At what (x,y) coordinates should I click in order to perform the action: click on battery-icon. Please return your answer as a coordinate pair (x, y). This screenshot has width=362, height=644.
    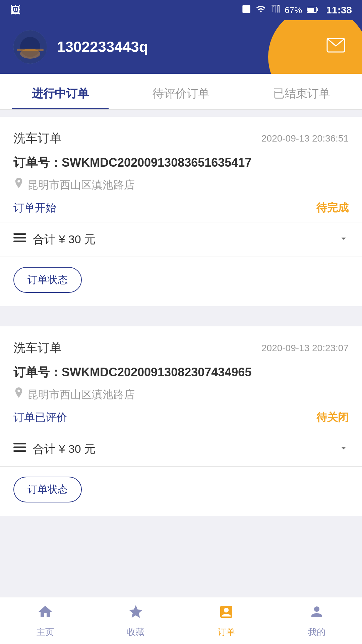
    Looking at the image, I should click on (312, 10).